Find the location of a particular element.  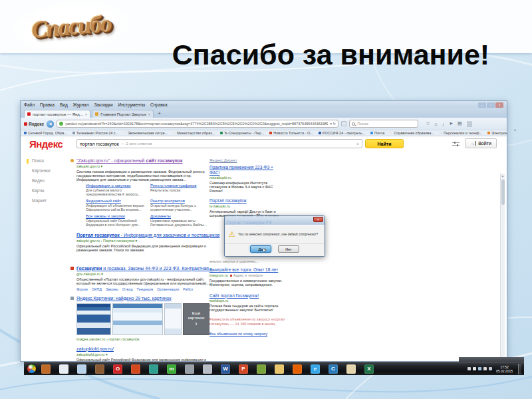

sitelink-title: Информация о закупках is located at coordinates (116, 186).